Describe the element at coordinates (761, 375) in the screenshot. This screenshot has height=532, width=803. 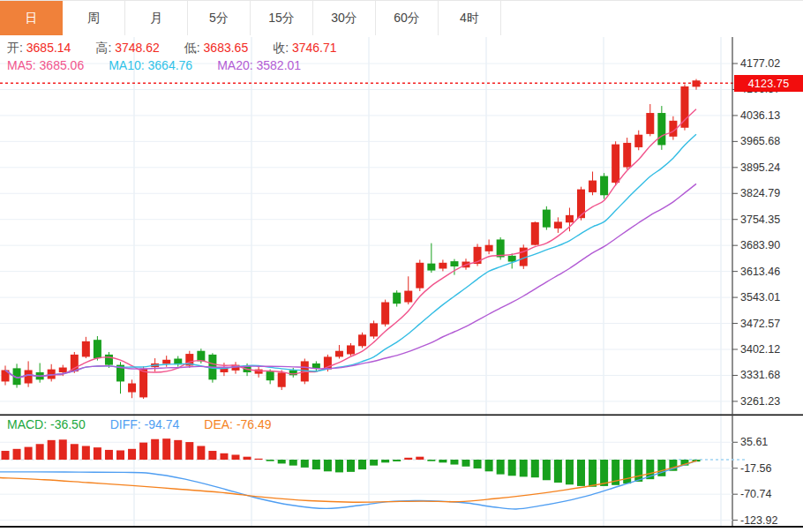
I see `y-axis-label: 3331.68` at that location.